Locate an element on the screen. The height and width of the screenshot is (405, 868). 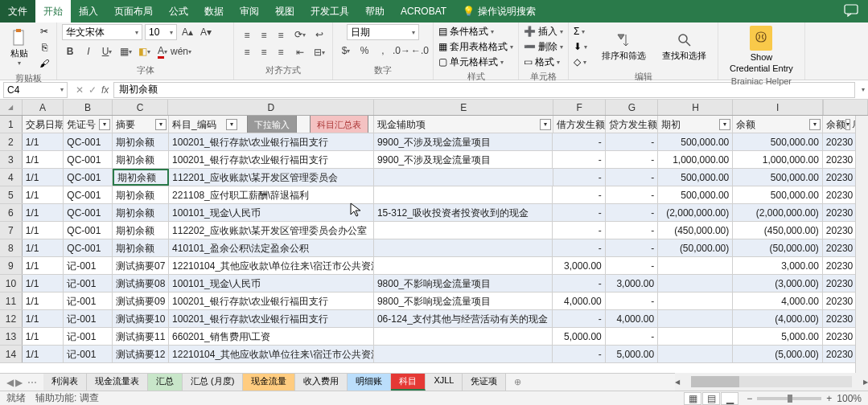
filter-A: 交易日期▾ is located at coordinates (43, 124).